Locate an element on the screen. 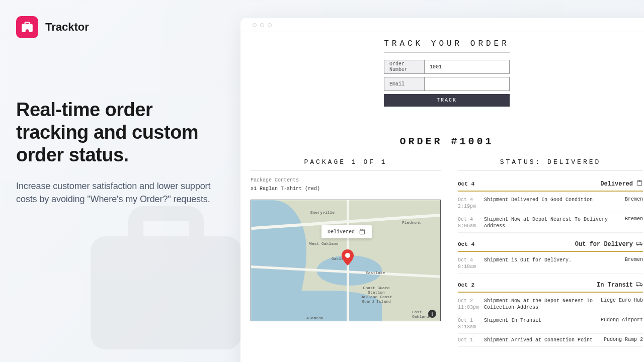 The height and width of the screenshot is (362, 644). watermark-logo is located at coordinates (166, 277).